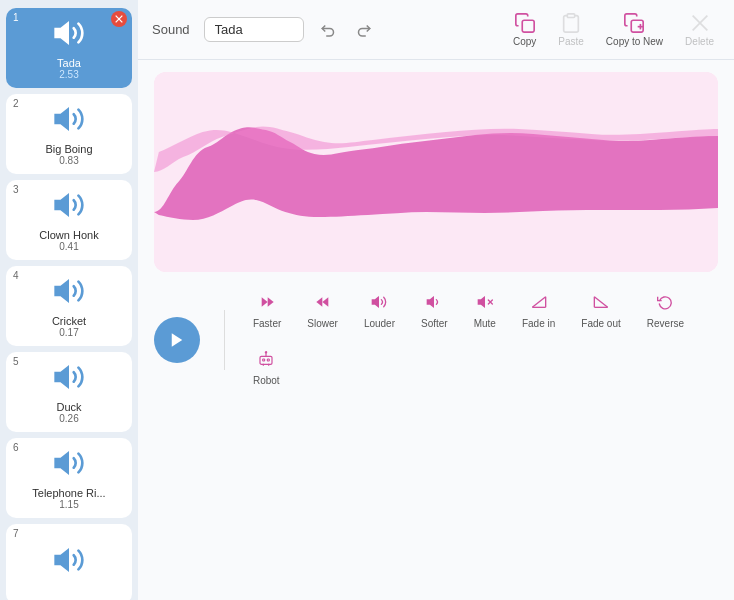  What do you see at coordinates (68, 418) in the screenshot?
I see `item-duration: 0.26` at bounding box center [68, 418].